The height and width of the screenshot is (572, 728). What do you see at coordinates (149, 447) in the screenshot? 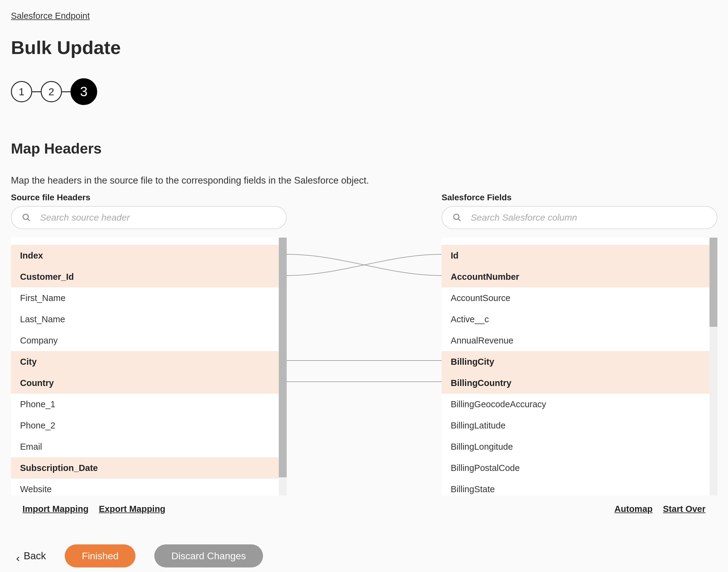
I see `list-item: Email` at bounding box center [149, 447].